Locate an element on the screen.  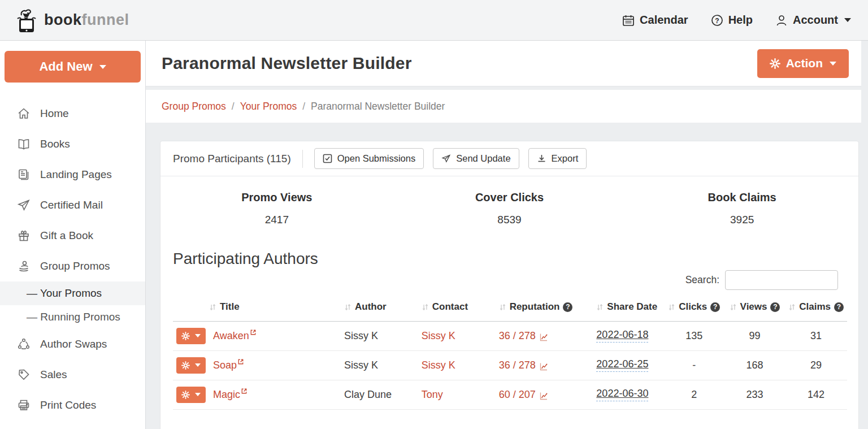
sidebar-item-sales: Sales is located at coordinates (72, 375).